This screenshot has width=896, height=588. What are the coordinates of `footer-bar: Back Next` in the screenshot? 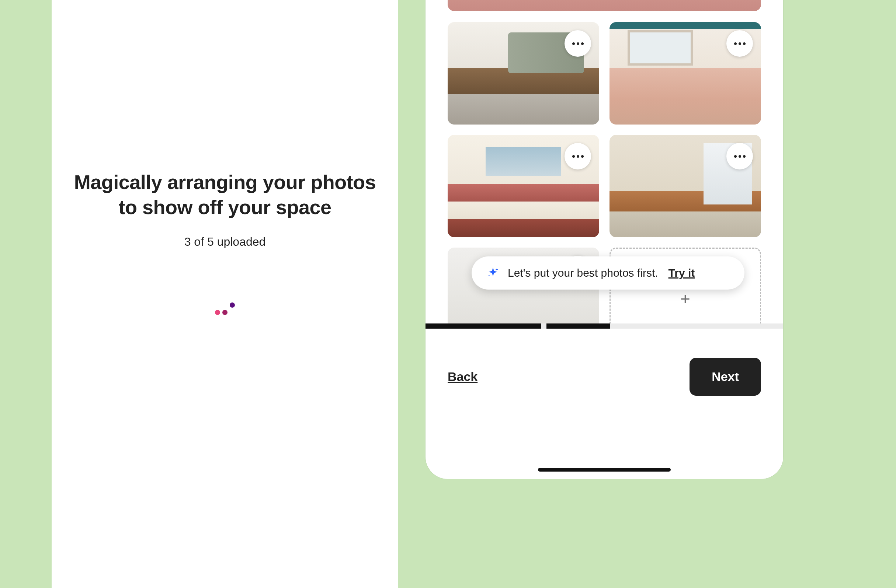 It's located at (604, 377).